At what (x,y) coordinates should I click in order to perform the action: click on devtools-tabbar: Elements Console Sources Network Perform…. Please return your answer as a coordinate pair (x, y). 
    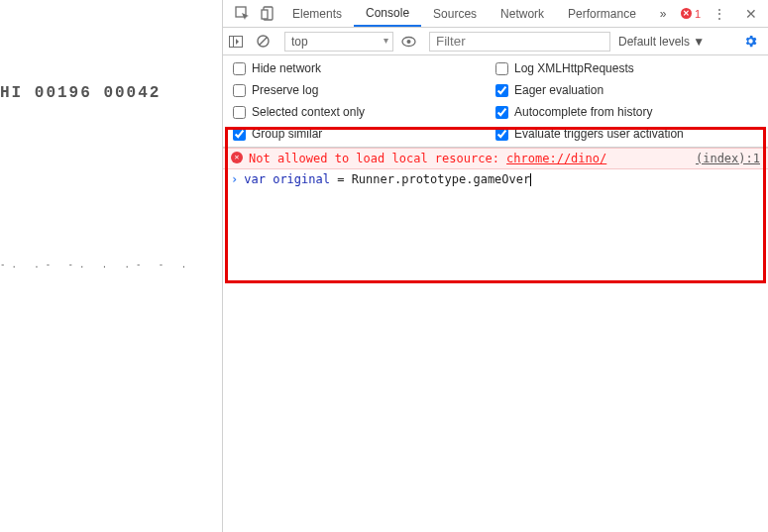
    Looking at the image, I should click on (495, 14).